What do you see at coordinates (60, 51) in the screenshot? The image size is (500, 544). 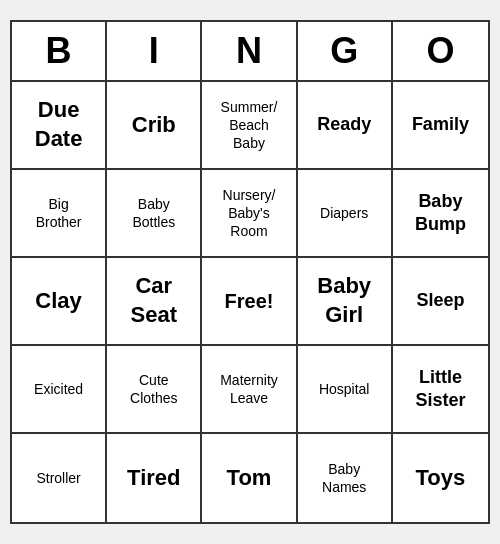 I see `bingo-letter-b: B` at bounding box center [60, 51].